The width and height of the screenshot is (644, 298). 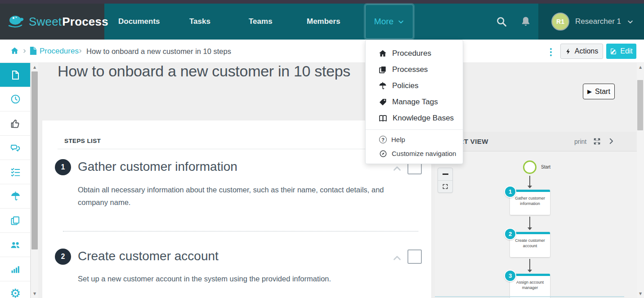 What do you see at coordinates (15, 172) in the screenshot?
I see `checklist-icon` at bounding box center [15, 172].